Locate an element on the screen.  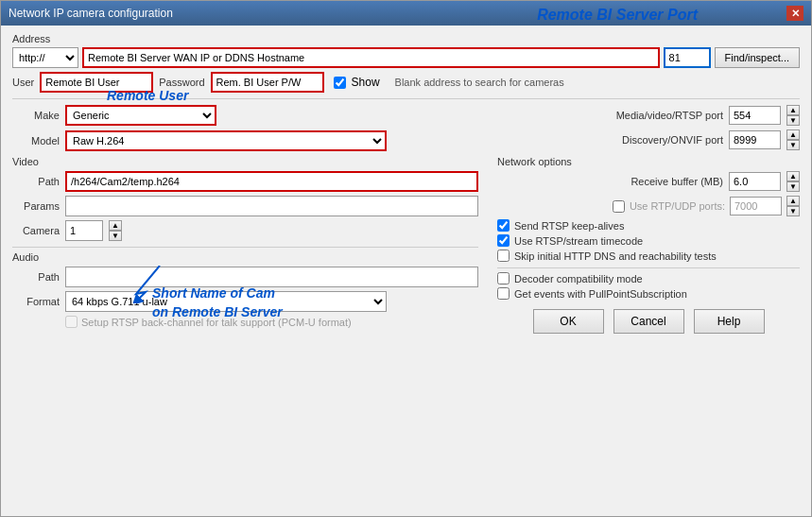
send-rtsp-row: Send RTSP keep-alives is located at coordinates (648, 225).